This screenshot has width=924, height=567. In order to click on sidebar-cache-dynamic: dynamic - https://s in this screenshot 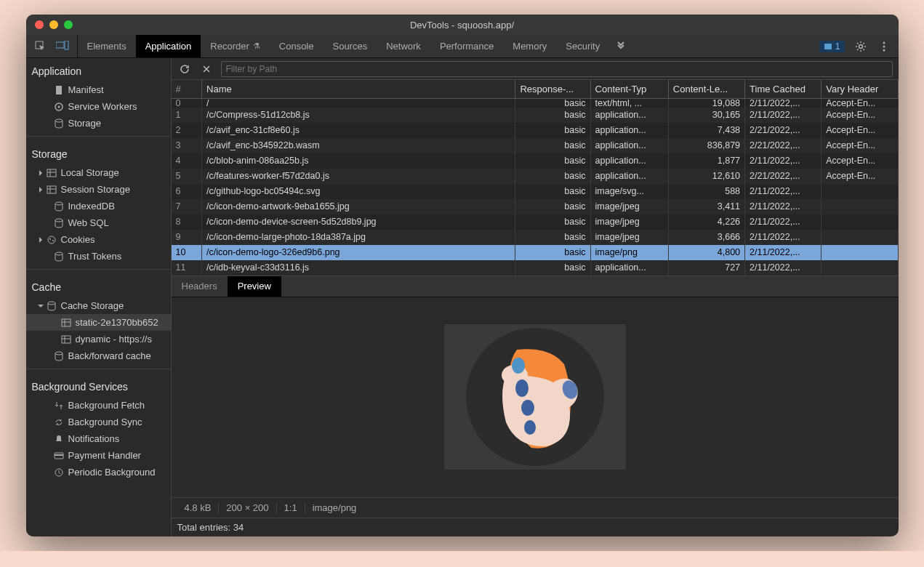, I will do `click(99, 339)`.